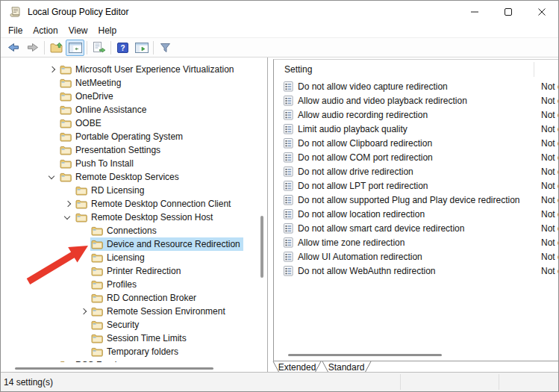 This screenshot has height=392, width=559. What do you see at coordinates (416, 242) in the screenshot?
I see `setting-row: Allow time zone redirectionNot configure…` at bounding box center [416, 242].